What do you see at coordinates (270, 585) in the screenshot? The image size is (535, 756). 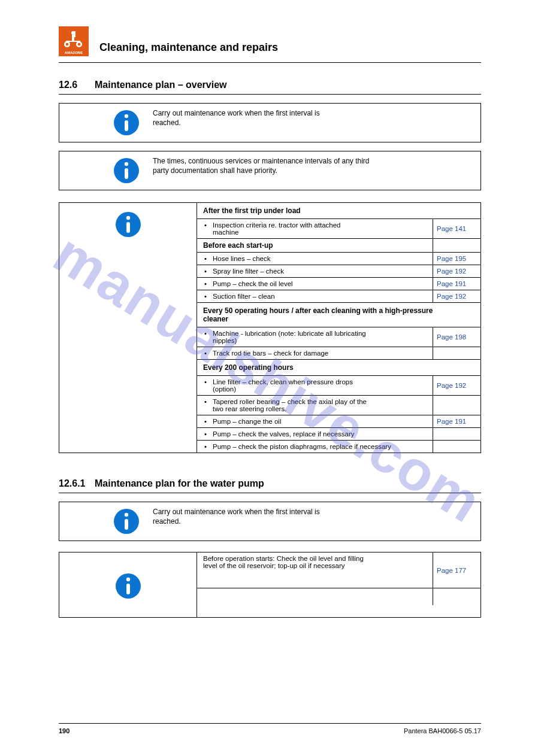 I see `pump-plan-box: Before operation starts: Check the oil l…` at bounding box center [270, 585].